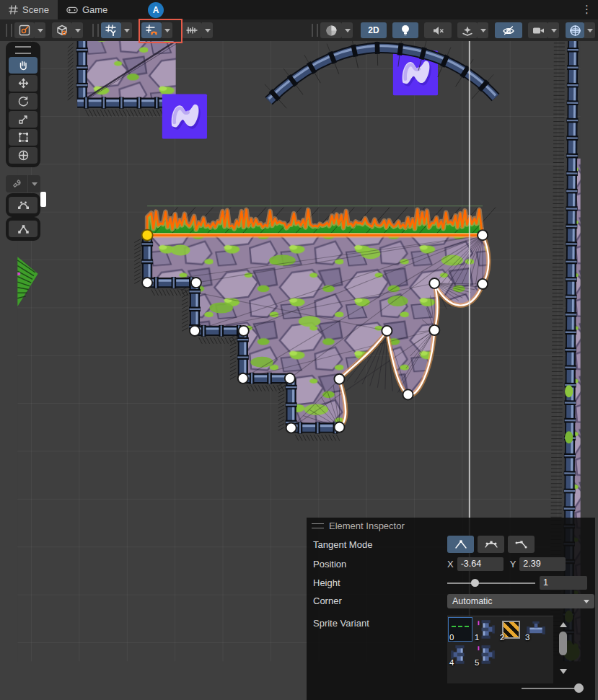 Image resolution: width=598 pixels, height=700 pixels. Describe the element at coordinates (25, 30) in the screenshot. I see `spline-context-icon` at that location.